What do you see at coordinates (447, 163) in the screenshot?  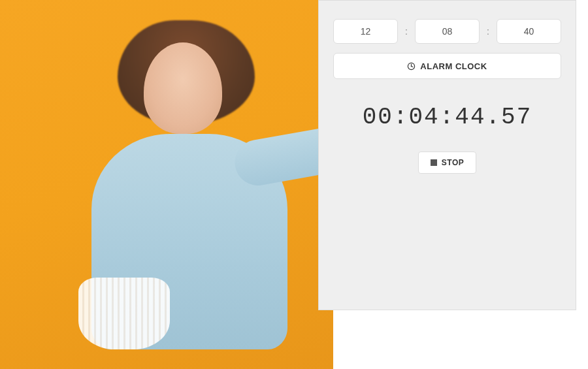 I see `stop-button: STOP` at bounding box center [447, 163].